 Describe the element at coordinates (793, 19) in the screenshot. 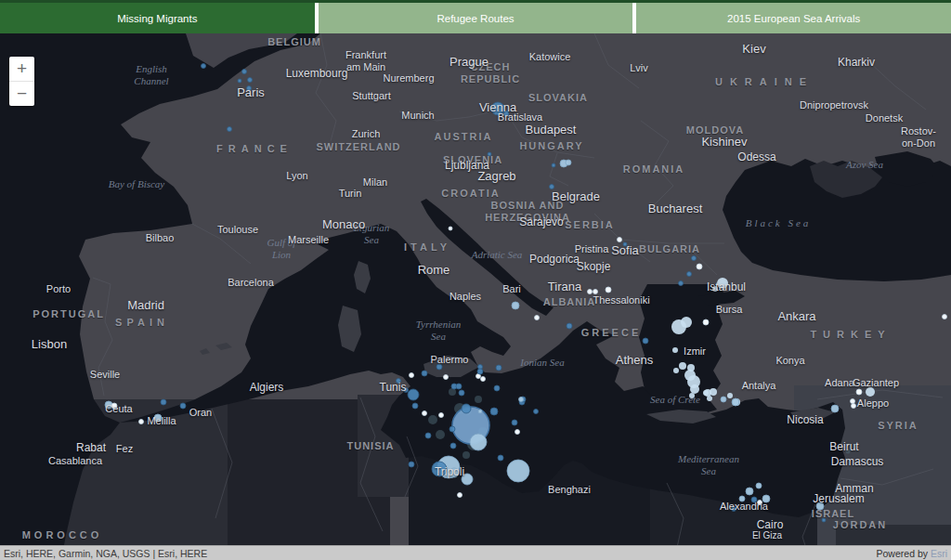

I see `tab-2015-european-sea-arrivals: 2015 European Sea Arrivals` at that location.